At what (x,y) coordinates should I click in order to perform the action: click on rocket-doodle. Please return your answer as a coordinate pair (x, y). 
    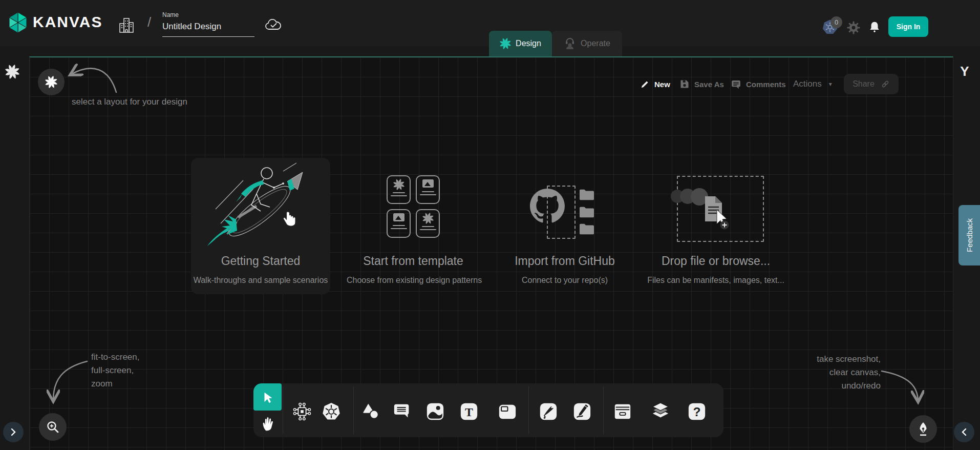
    Looking at the image, I should click on (261, 206).